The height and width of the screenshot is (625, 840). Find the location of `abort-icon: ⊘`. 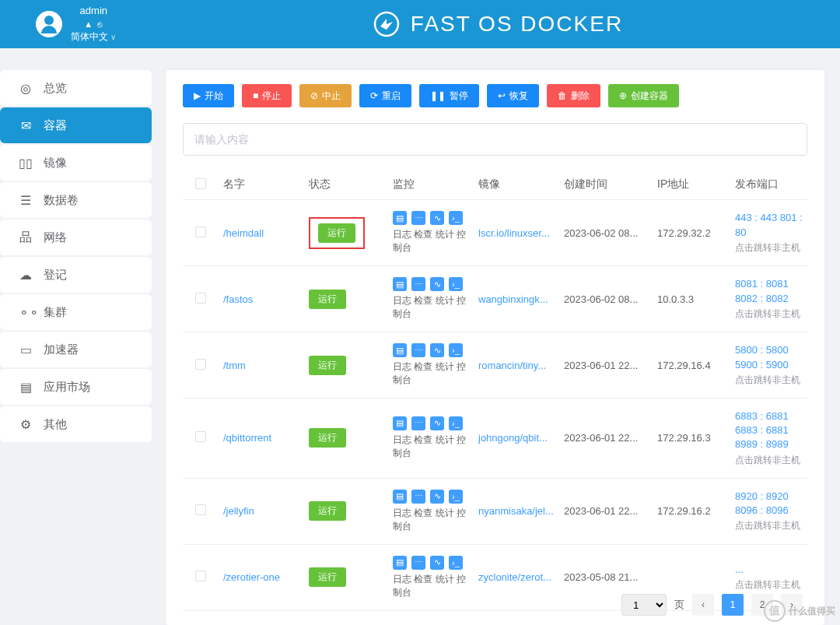

abort-icon: ⊘ is located at coordinates (314, 96).